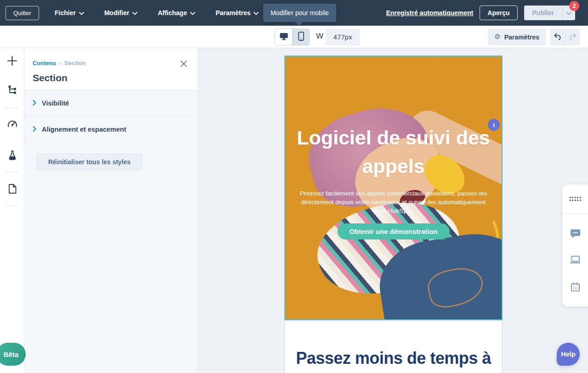  What do you see at coordinates (393, 152) in the screenshot?
I see `hero-title: Logiciel de suivi des appels` at bounding box center [393, 152].